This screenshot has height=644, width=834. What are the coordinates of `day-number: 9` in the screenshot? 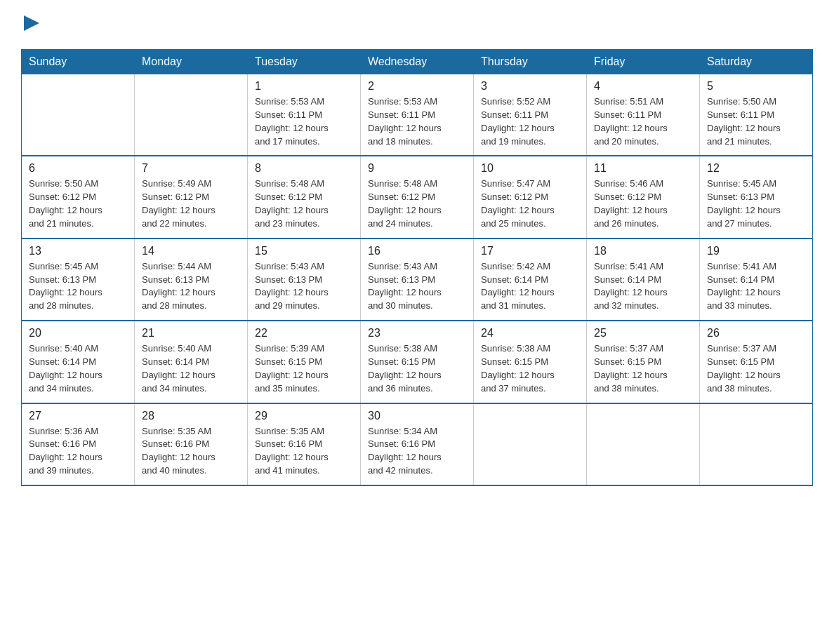 It's located at (417, 168).